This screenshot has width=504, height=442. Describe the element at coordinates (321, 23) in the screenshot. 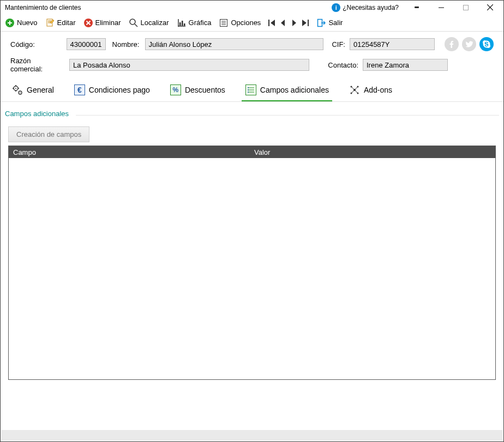

I see `exit-icon` at that location.